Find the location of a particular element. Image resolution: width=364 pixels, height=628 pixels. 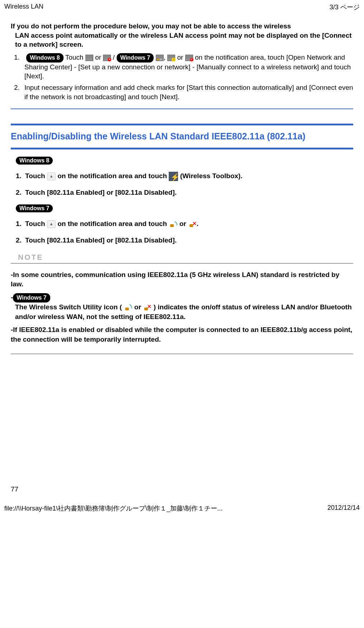

note-item-3: - If IEEE802.11a is enabled or disabled … is located at coordinates (182, 335).